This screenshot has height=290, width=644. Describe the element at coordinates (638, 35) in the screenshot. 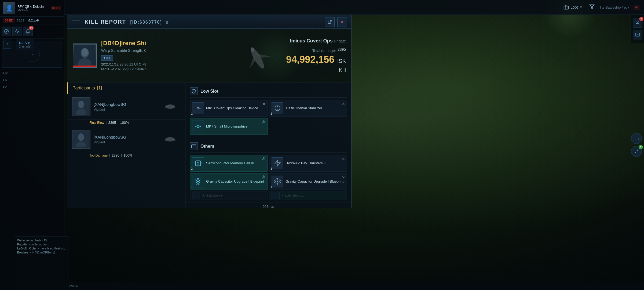

I see `notif-btn-mail` at that location.